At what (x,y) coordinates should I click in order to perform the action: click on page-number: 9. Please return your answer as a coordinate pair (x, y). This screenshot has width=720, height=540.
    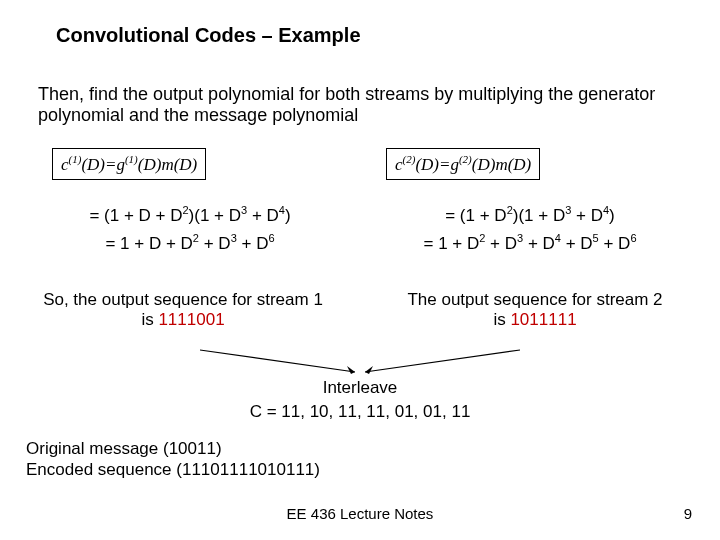
    Looking at the image, I should click on (688, 514).